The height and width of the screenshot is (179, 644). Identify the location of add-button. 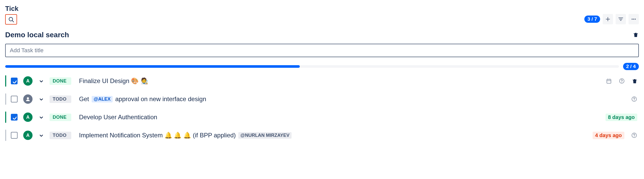
(608, 19).